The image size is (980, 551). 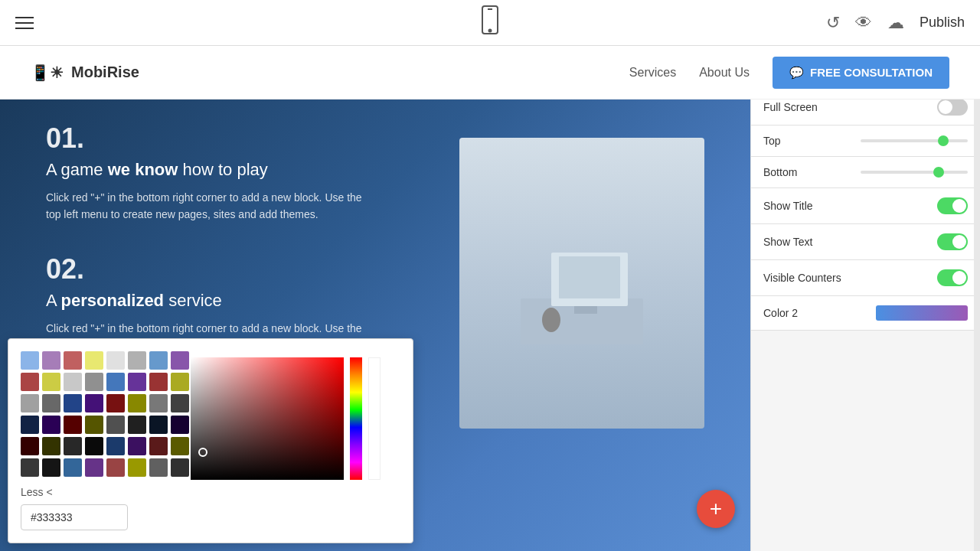 What do you see at coordinates (952, 242) in the screenshot?
I see `show-text-toggle` at bounding box center [952, 242].